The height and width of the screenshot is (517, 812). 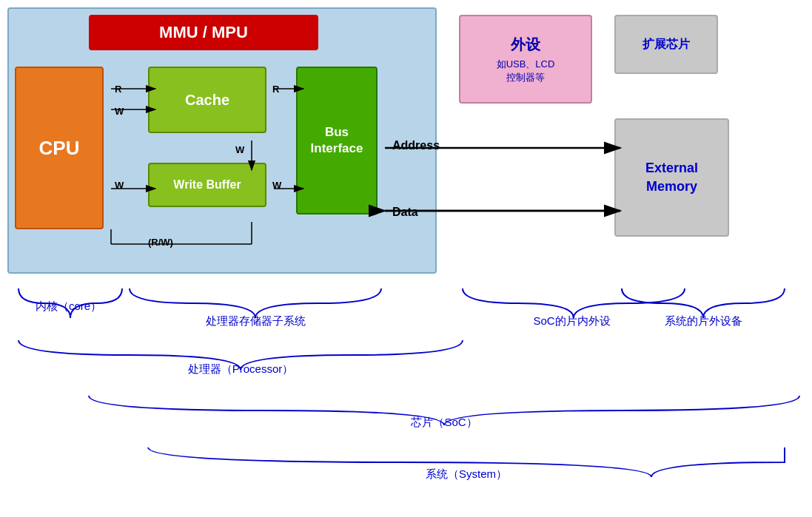 What do you see at coordinates (204, 33) in the screenshot?
I see `mmu-bar: MMU / MPU` at bounding box center [204, 33].